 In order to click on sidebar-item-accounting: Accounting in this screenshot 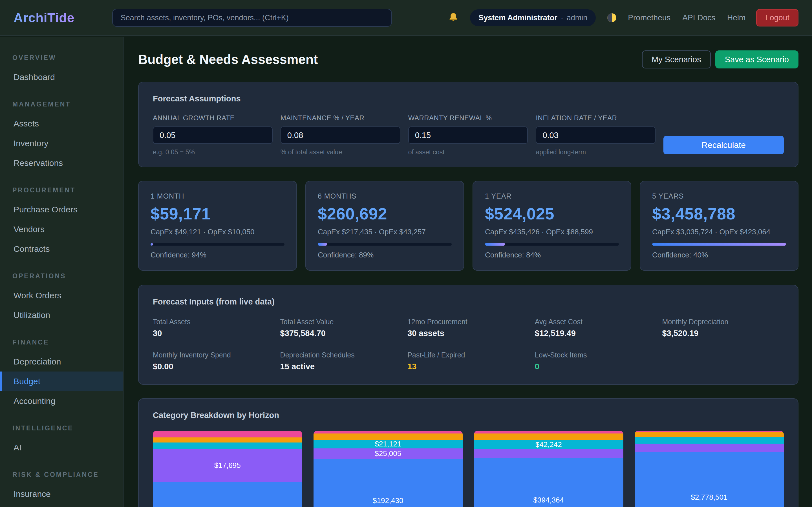, I will do `click(61, 401)`.